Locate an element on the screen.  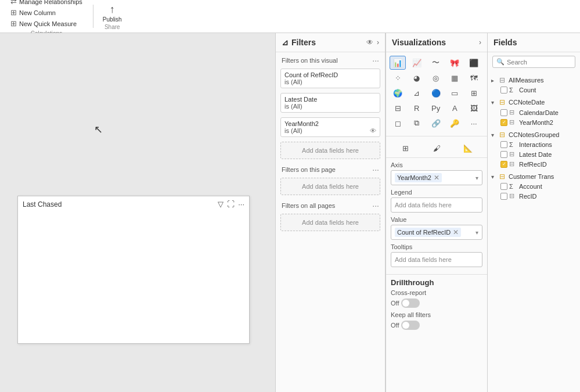
filter-item-latest-date: Latest Date is (All) is located at coordinates (330, 103).